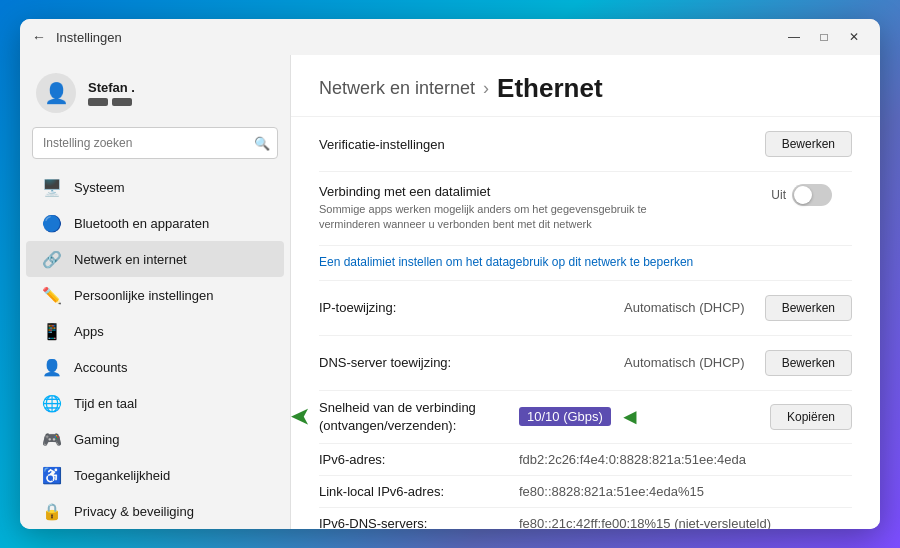 The height and width of the screenshot is (548, 900). What do you see at coordinates (397, 88) in the screenshot?
I see `breadcrumb-parent: Netwerk en internet` at bounding box center [397, 88].